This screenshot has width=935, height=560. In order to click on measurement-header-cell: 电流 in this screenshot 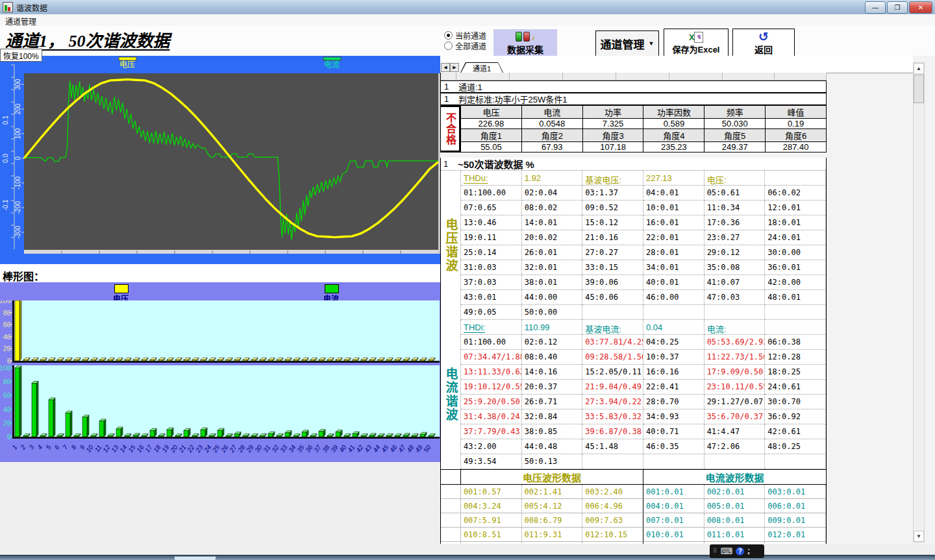, I will do `click(552, 112)`.